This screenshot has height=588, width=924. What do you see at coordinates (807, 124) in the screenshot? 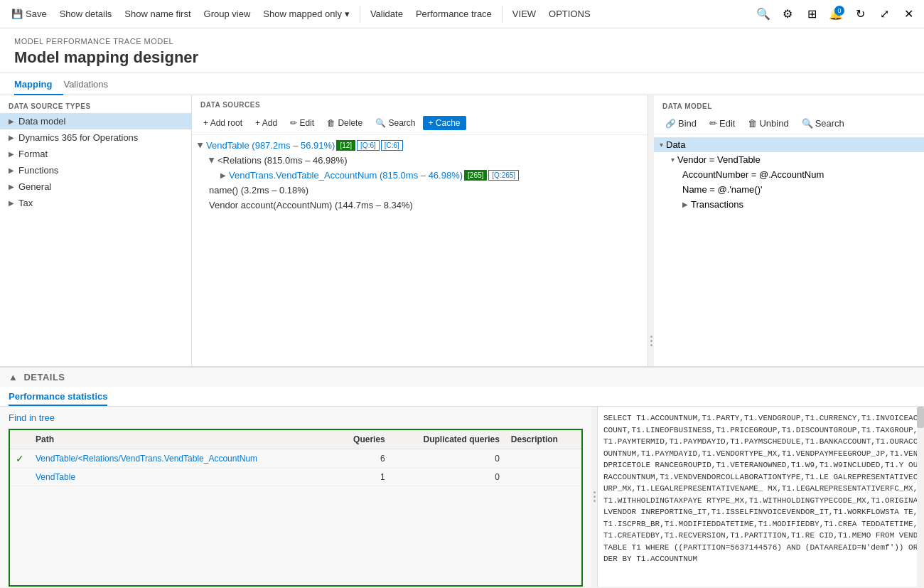
I see `search-icon: 🔍` at bounding box center [807, 124].